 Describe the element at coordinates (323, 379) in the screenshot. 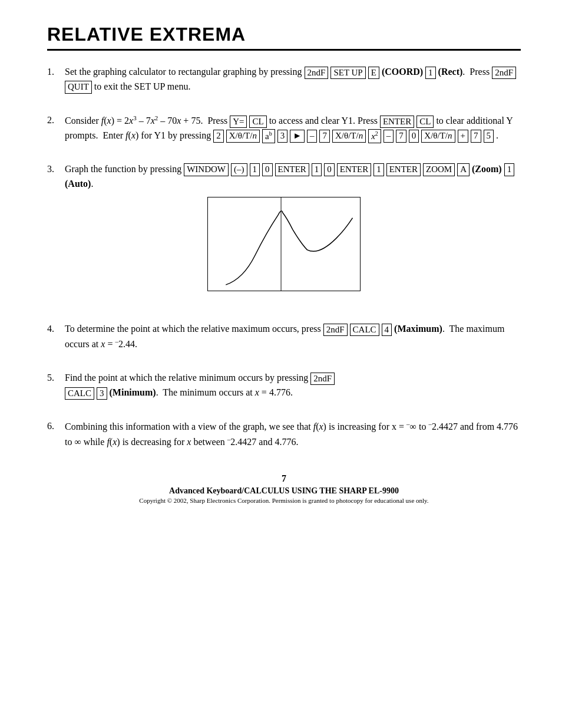

I see `key-2ndf-5: 2ndF` at that location.